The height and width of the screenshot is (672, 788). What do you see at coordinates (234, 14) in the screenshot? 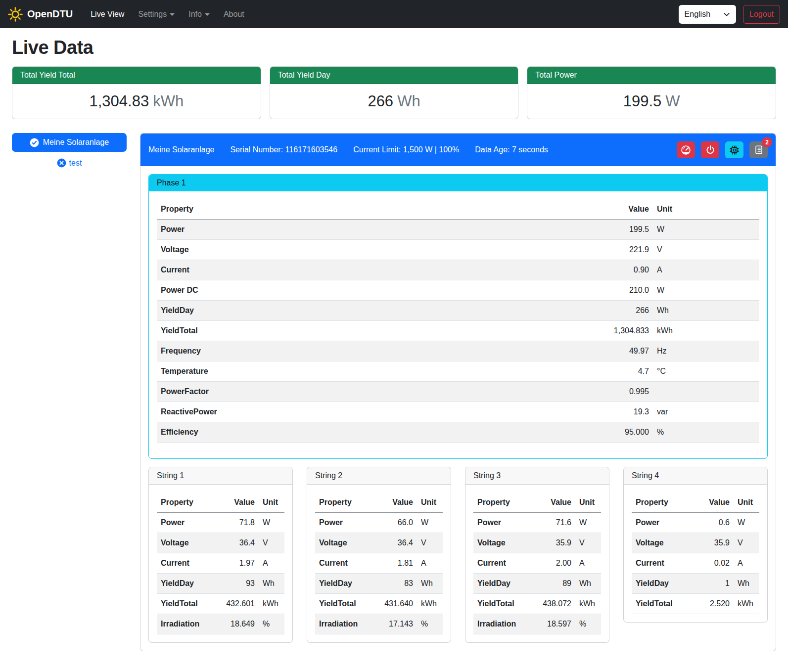
I see `nav-item-about: About` at bounding box center [234, 14].